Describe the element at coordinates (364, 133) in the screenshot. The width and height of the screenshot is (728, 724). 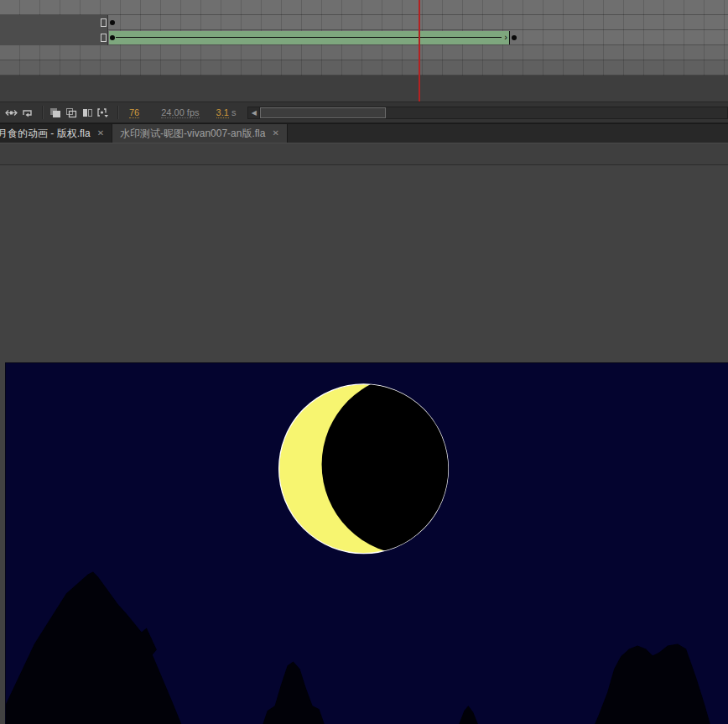
I see `document-tab-bar: 月食的动画 - 版权.fla ✕ 水印测试-昵图-vivan007-an版.fl…` at that location.